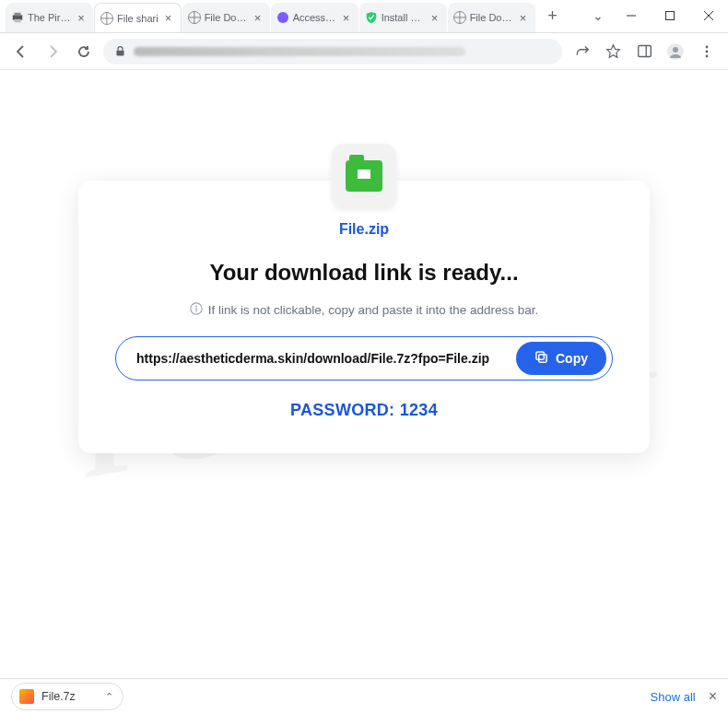 This screenshot has width=728, height=714. I want to click on tab-access: Access po ×, so click(315, 18).